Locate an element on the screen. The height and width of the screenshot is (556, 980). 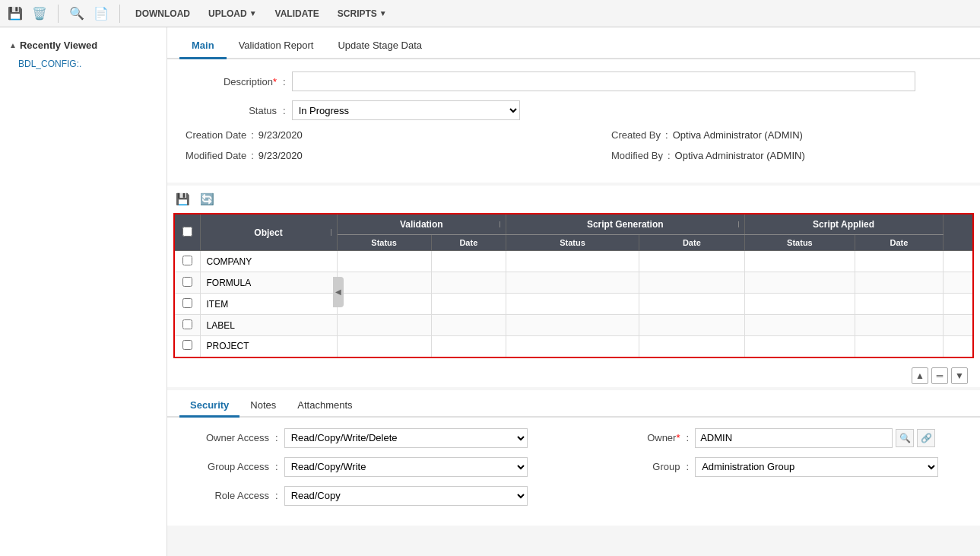
upload-label: UPLOAD is located at coordinates (228, 14).